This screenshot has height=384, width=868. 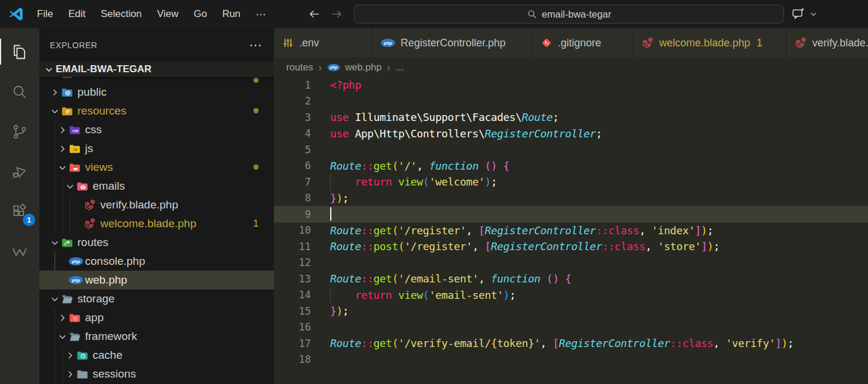 I want to click on line-number: 13, so click(x=292, y=279).